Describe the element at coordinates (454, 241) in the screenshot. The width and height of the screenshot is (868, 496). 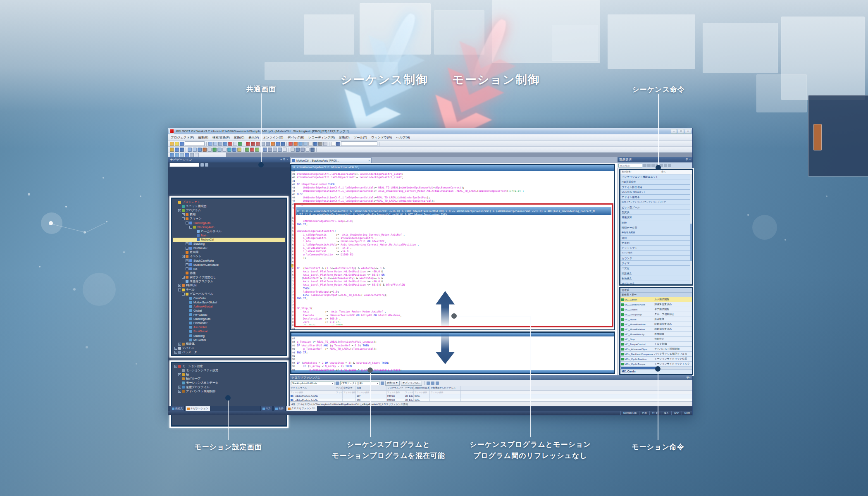
I see `code-line: 59 i_bEn := bUnWinderEpcCtrl OR bTestEPC…` at that location.